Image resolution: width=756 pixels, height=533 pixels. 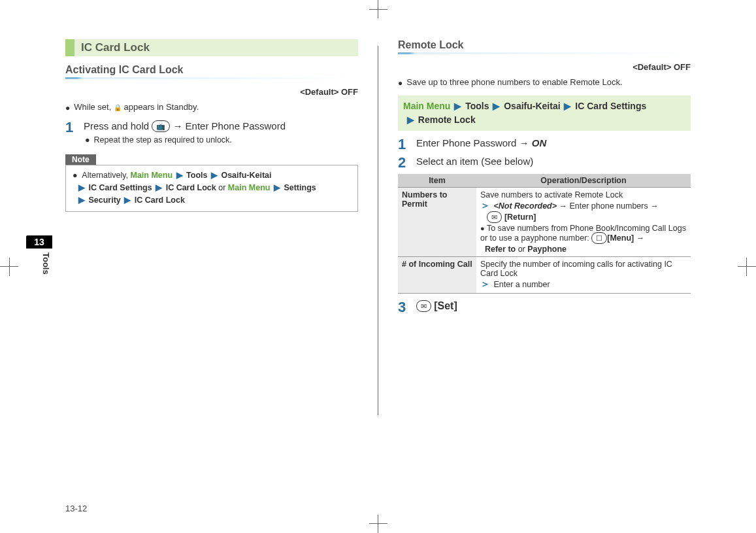 What do you see at coordinates (437, 222) in the screenshot?
I see `table-item-numbers: Numbers to Permit` at bounding box center [437, 222].